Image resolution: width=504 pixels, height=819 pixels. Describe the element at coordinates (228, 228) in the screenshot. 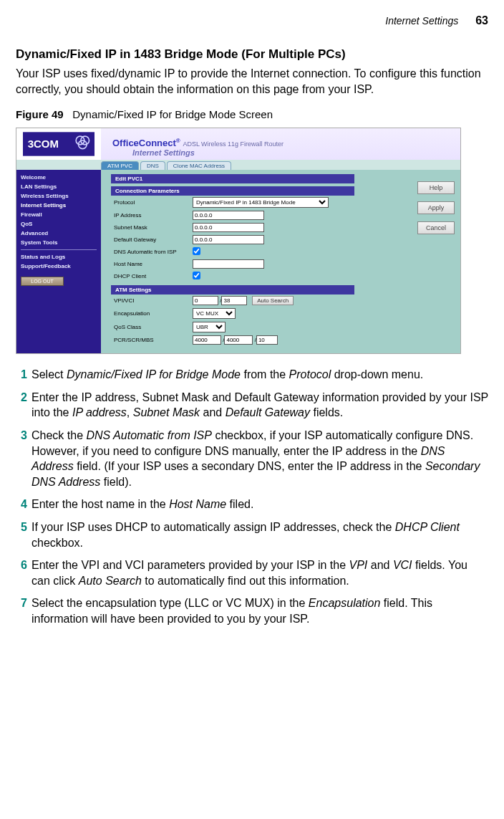

I see `subnet-field` at that location.